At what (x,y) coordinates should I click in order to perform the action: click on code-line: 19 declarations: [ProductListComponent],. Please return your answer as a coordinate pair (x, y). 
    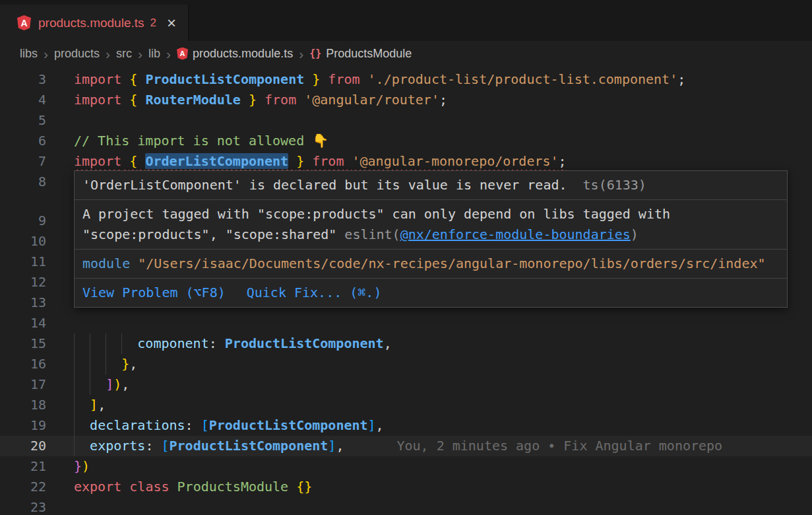
    Looking at the image, I should click on (406, 425).